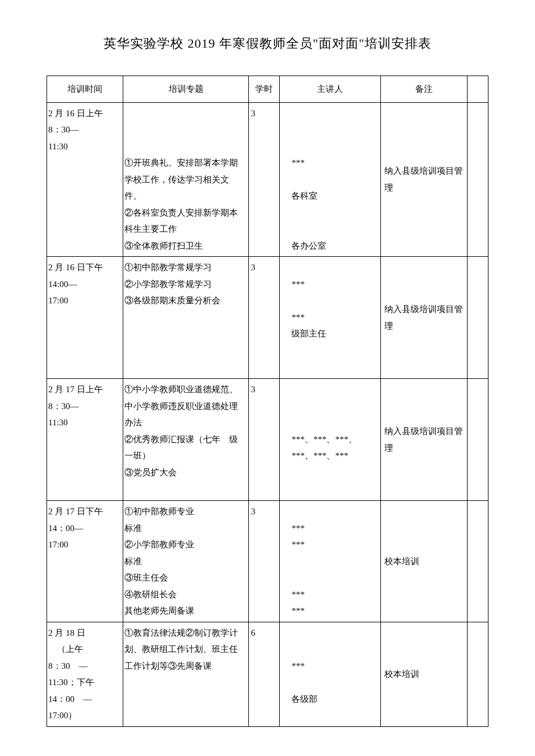 The width and height of the screenshot is (535, 756). I want to click on table-row: 2 月 17 日上午 8：30— 11:30 ①中小学教师职业道德规范、中小学教…, so click(268, 440).